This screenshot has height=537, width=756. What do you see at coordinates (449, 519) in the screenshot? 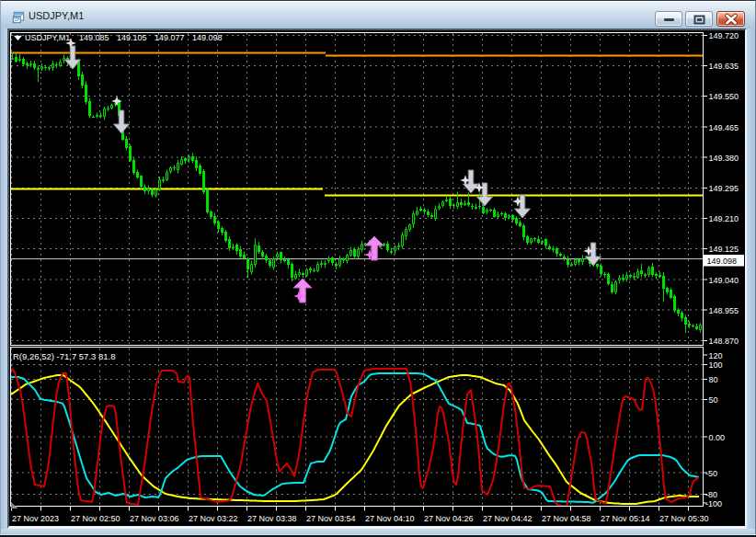
I see `svg-text: 27 Nov 04:26` at bounding box center [449, 519].